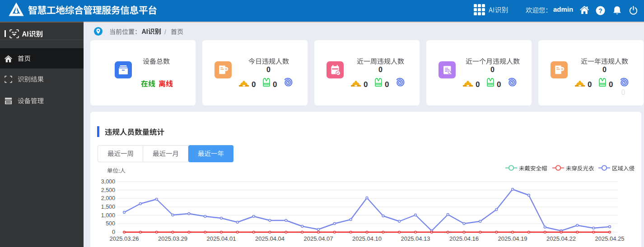 The width and height of the screenshot is (644, 247). What do you see at coordinates (464, 239) in the screenshot?
I see `svg-text: 2025.04.16` at bounding box center [464, 239].